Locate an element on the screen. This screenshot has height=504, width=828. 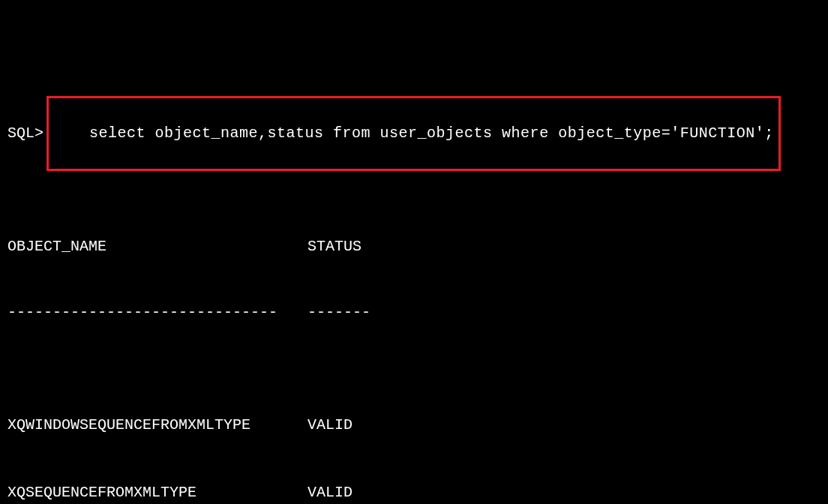
table-row: XQWINDOWSEQUENCEFROMXMLTYPEVALID is located at coordinates (414, 425).